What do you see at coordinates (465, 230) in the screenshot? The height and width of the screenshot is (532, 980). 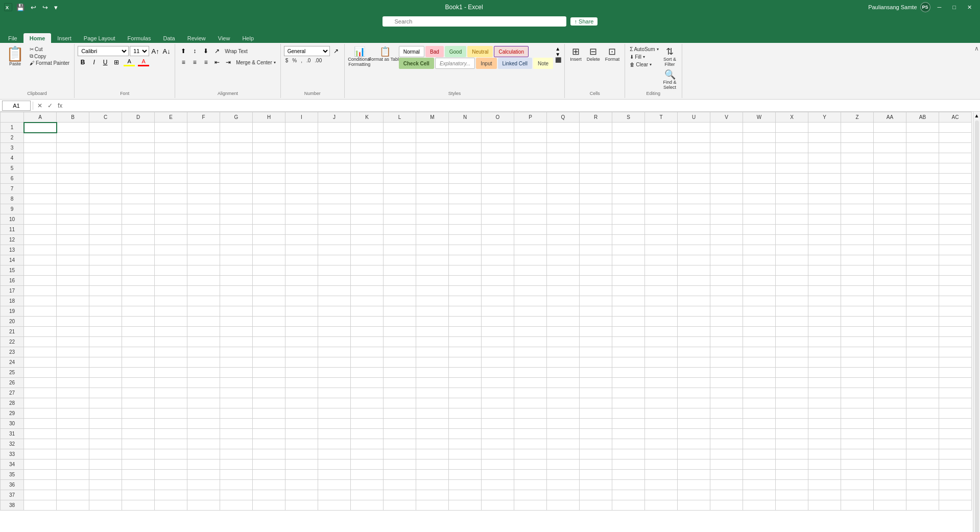 I see `cell-N11` at bounding box center [465, 230].